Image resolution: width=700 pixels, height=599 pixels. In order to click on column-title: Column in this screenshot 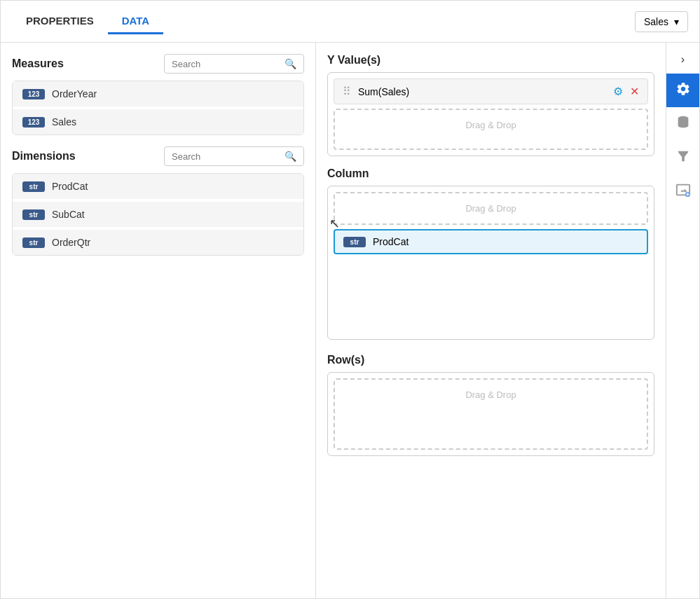, I will do `click(490, 174)`.